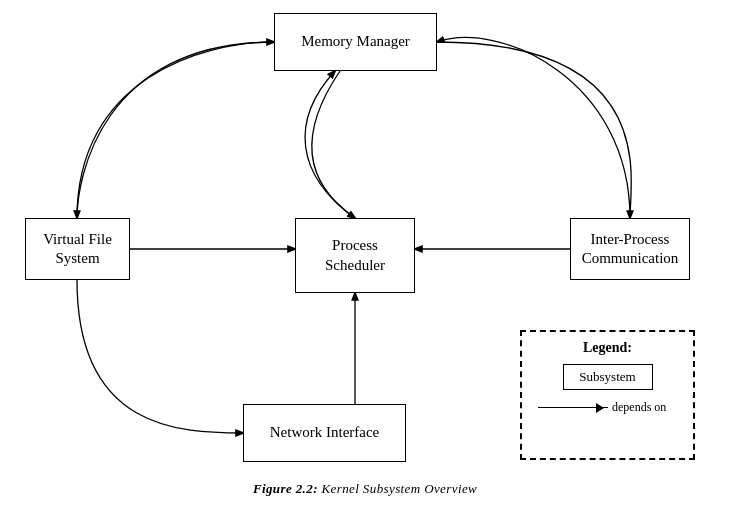 The image size is (730, 507). I want to click on memory-manager-box: Memory Manager, so click(356, 42).